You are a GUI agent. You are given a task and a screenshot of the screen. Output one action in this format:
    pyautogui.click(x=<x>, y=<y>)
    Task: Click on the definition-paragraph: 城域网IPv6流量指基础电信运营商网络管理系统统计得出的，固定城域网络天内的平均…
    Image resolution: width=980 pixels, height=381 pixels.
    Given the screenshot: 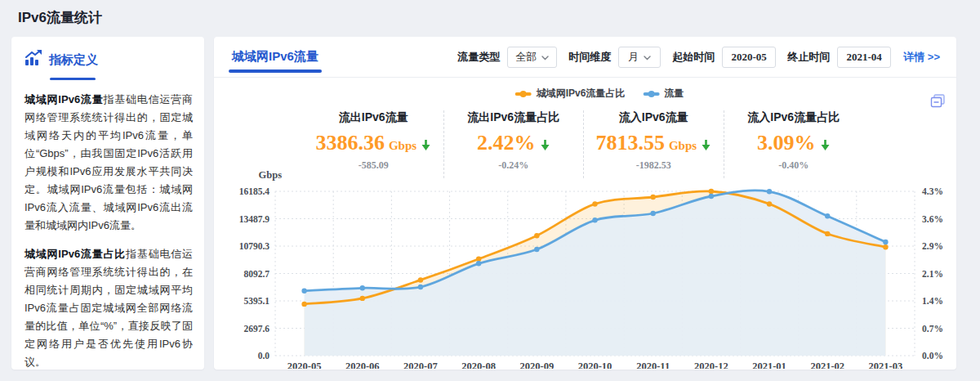 What is the action you would take?
    pyautogui.click(x=109, y=163)
    